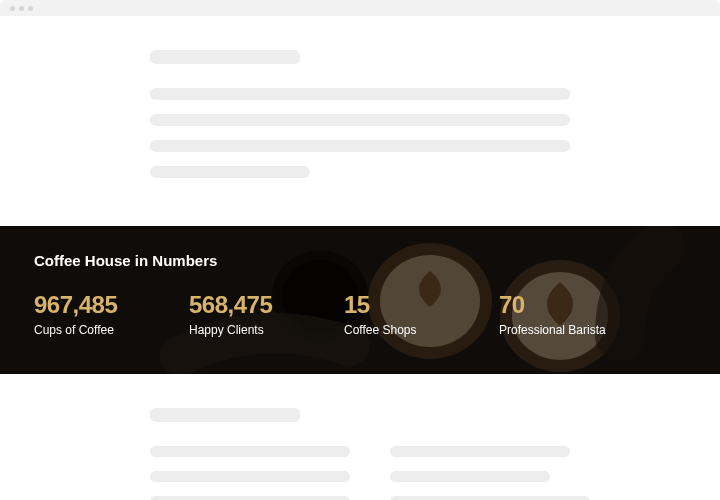  What do you see at coordinates (406, 305) in the screenshot?
I see `stat-value: 15` at bounding box center [406, 305].